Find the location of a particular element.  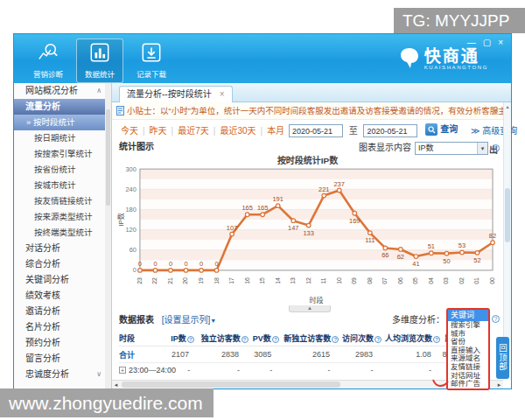

dimension-option: 邮件广告 is located at coordinates (468, 384).